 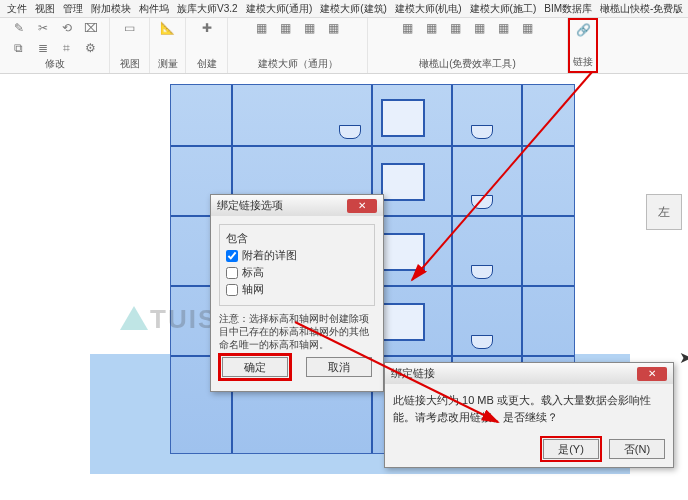 What do you see at coordinates (684, 358) in the screenshot?
I see `cursor-icon: ➤` at bounding box center [684, 358].